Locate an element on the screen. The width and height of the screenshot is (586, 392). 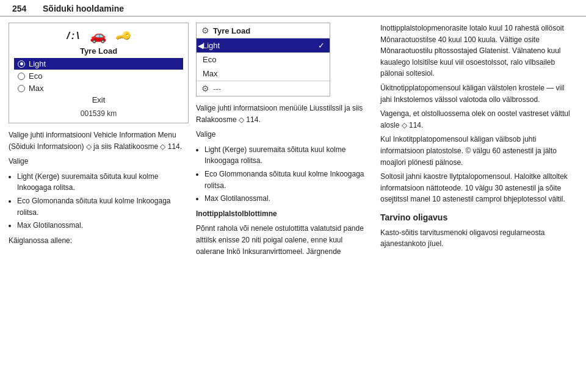
screen-item-eco: Eco is located at coordinates (263, 60).